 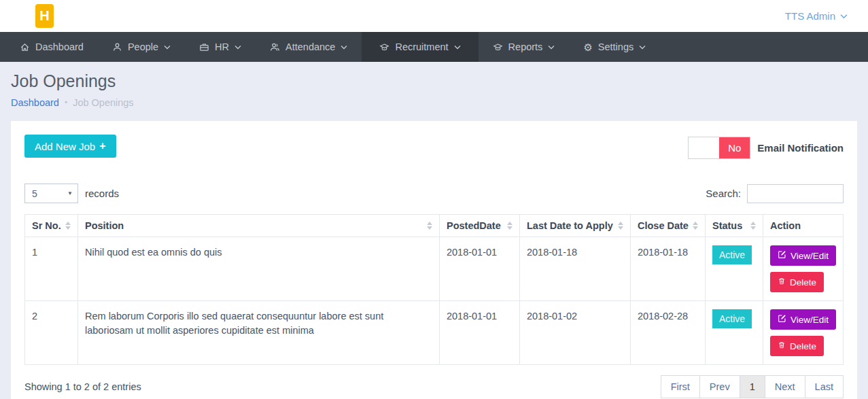 I want to click on user-group-icon, so click(x=275, y=48).